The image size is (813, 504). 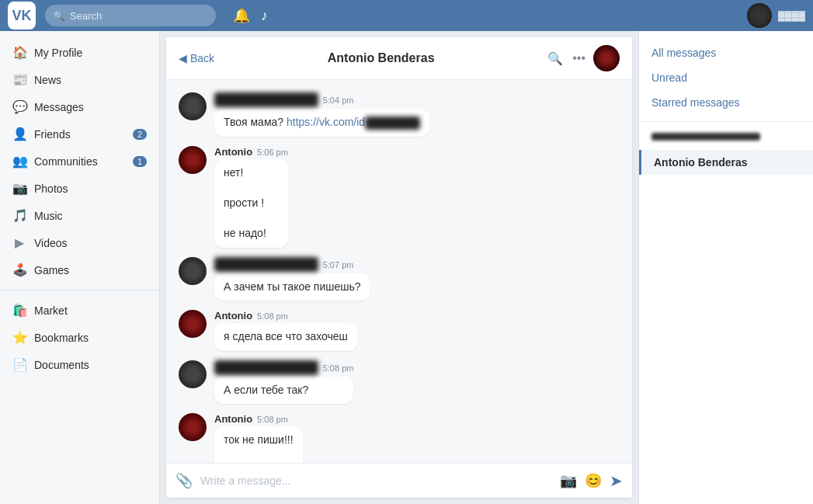 I want to click on send-button: ➤, so click(x=617, y=481).